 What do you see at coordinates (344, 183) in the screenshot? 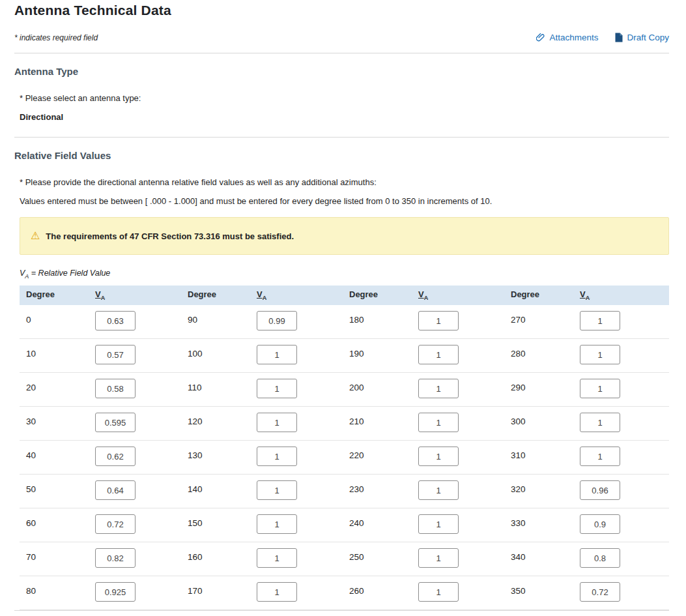
I see `relative-field-prompt: * Please provide the directional antenna…` at bounding box center [344, 183].